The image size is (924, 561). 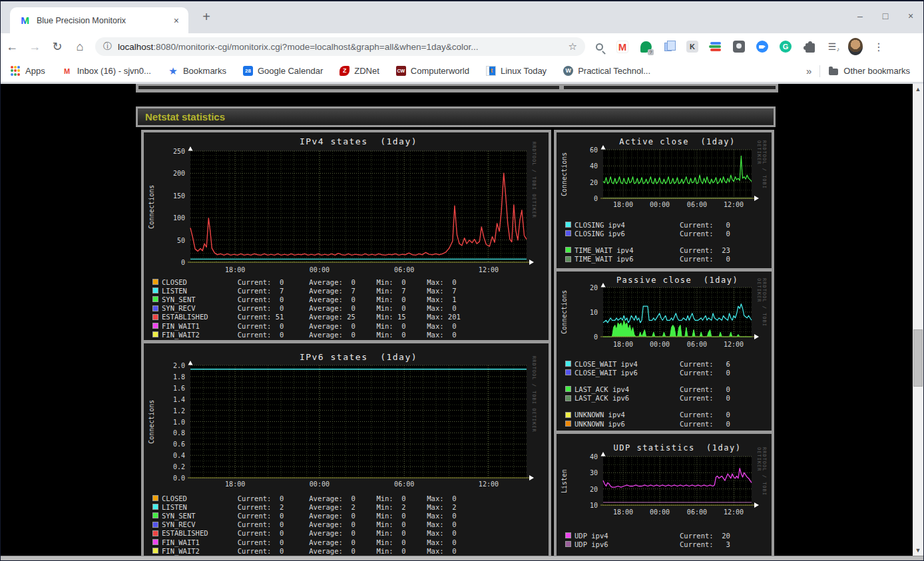 I want to click on bookmark-linux-today: lt Linux Today, so click(x=517, y=71).